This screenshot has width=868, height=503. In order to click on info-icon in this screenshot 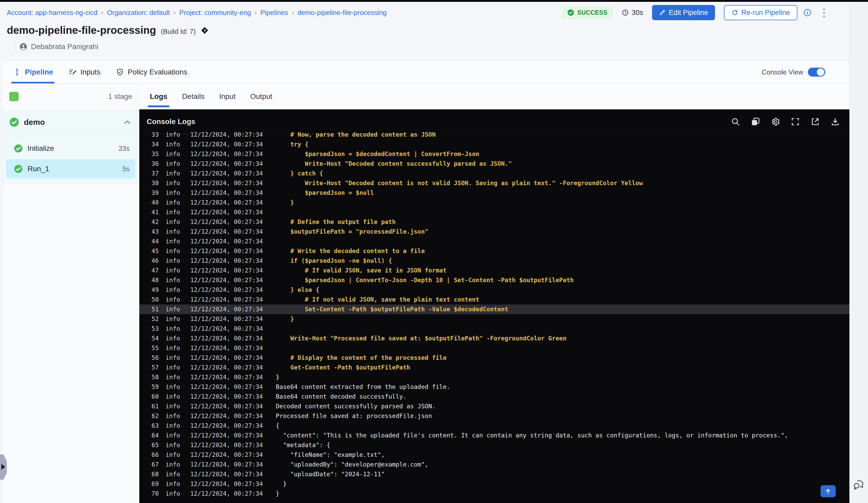, I will do `click(807, 12)`.